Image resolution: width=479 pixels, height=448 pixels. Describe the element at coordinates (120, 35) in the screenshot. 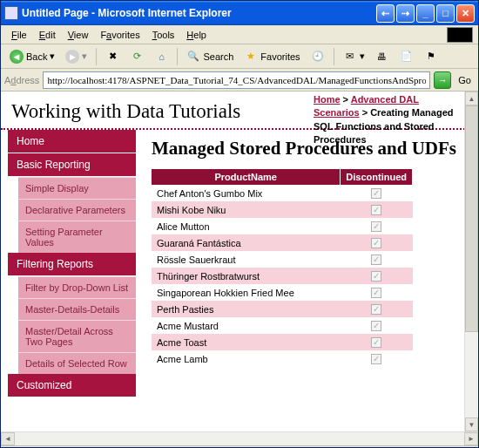

I see `menu-favorites: Favorites` at that location.